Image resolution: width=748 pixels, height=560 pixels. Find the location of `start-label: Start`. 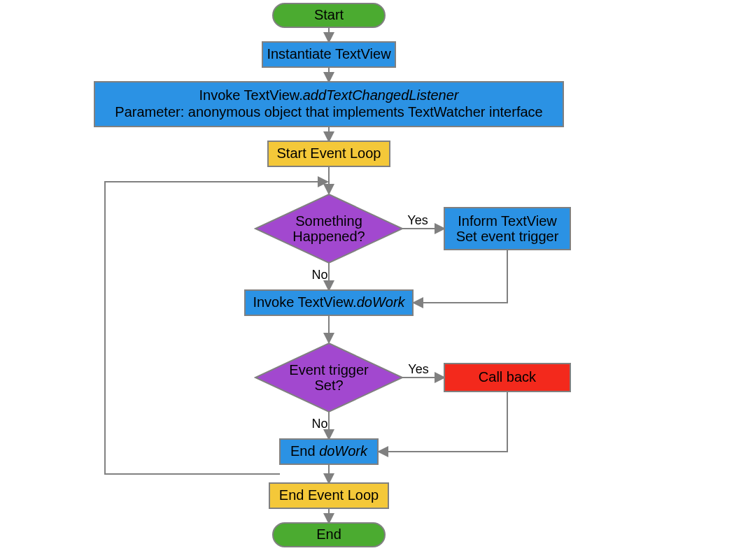

start-label: Start is located at coordinates (329, 15).